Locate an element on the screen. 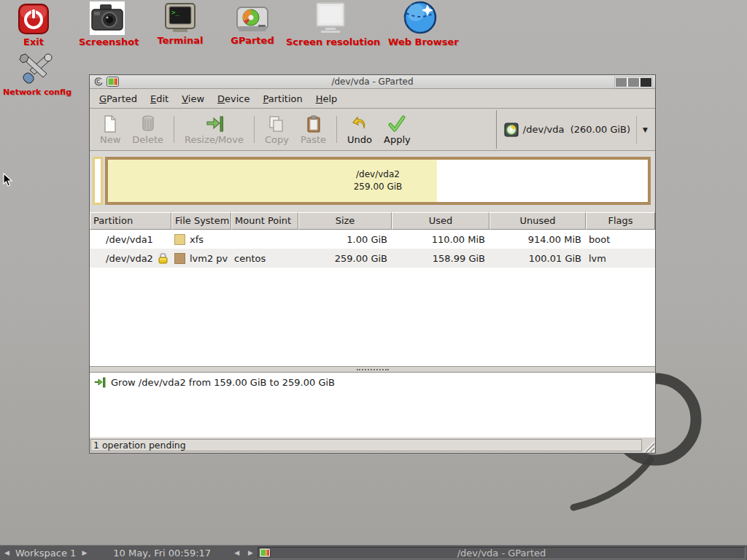 This screenshot has width=747, height=560. new-button: New is located at coordinates (110, 130).